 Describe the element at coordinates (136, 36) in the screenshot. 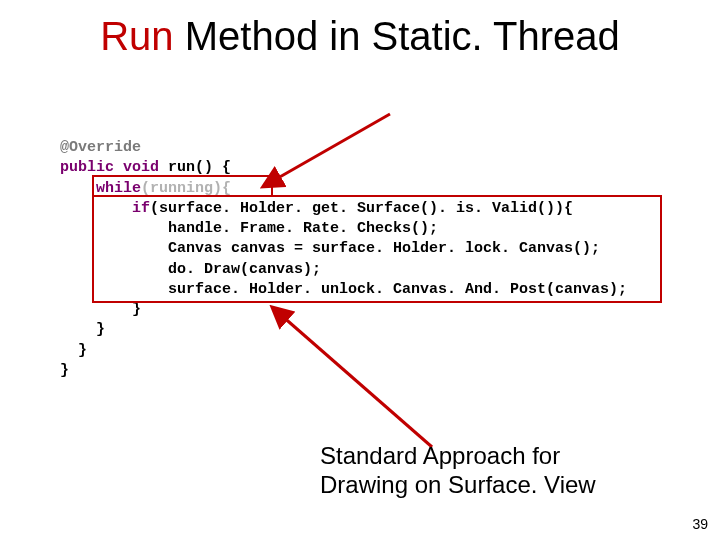

I see `title-red: Run` at that location.